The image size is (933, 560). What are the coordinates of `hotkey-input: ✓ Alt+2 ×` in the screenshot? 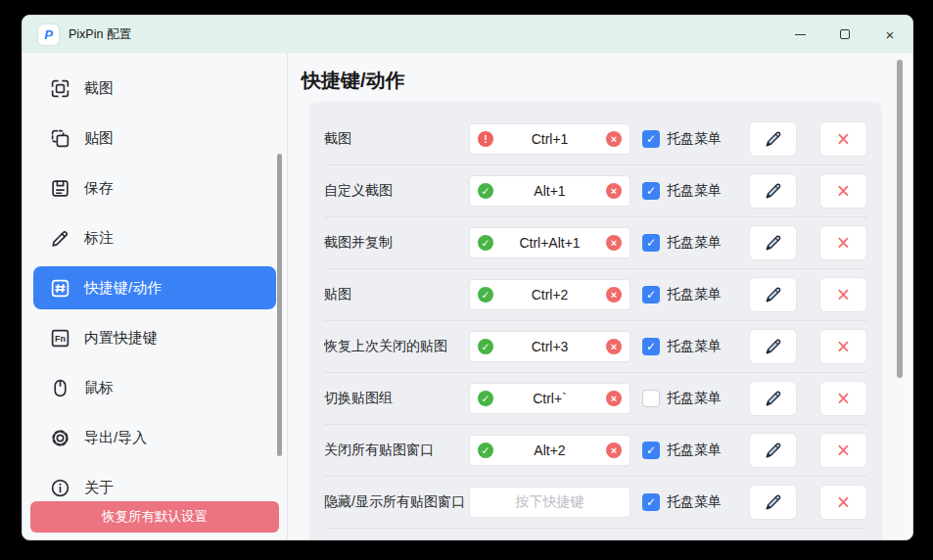 It's located at (550, 450).